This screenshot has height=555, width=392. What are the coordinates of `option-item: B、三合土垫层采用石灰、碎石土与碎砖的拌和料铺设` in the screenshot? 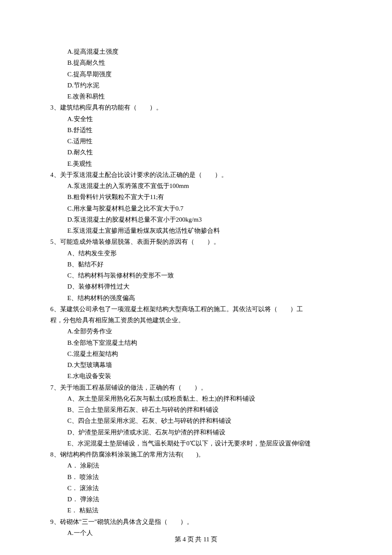 It's located at (196, 410).